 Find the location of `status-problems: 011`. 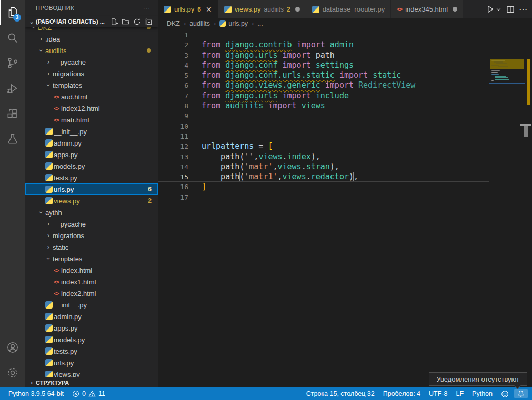

status-problems: 011 is located at coordinates (88, 394).